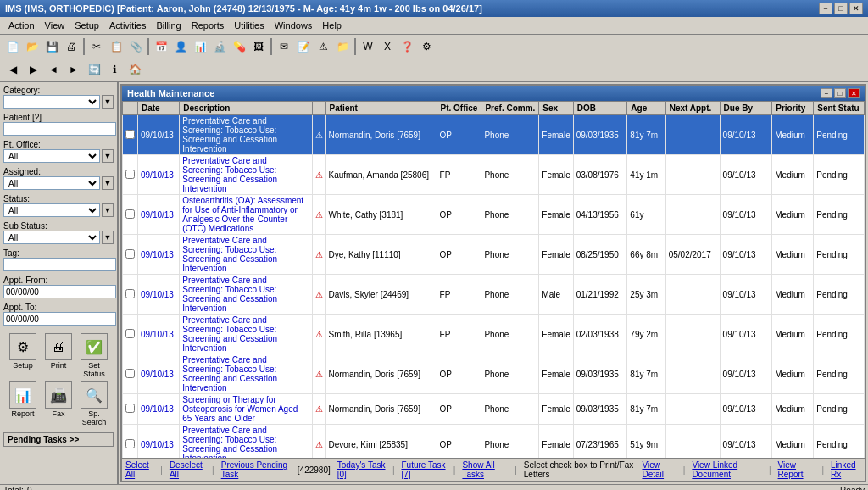  Describe the element at coordinates (119, 319) in the screenshot. I see `appt-to-spin-up: ▲` at that location.